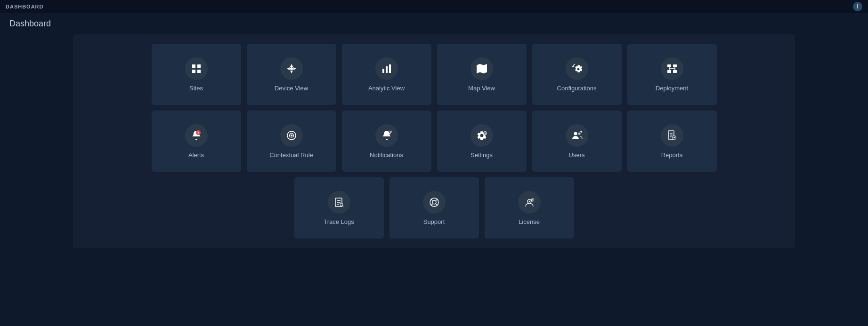  What do you see at coordinates (672, 155) in the screenshot?
I see `reports-label: Reports` at bounding box center [672, 155].